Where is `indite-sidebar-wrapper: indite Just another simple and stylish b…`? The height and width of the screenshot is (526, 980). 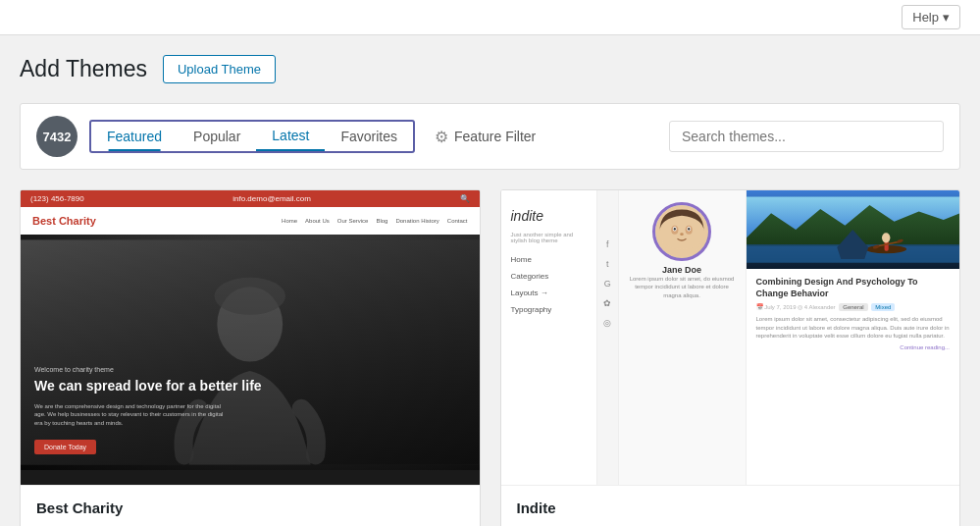
indite-sidebar-wrapper: indite Just another simple and stylish b… is located at coordinates (560, 338).